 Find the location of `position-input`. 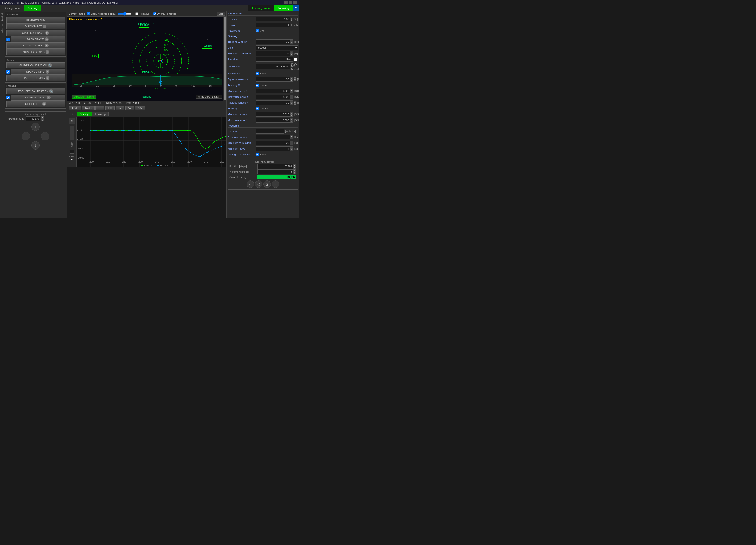

position-input is located at coordinates (275, 167).